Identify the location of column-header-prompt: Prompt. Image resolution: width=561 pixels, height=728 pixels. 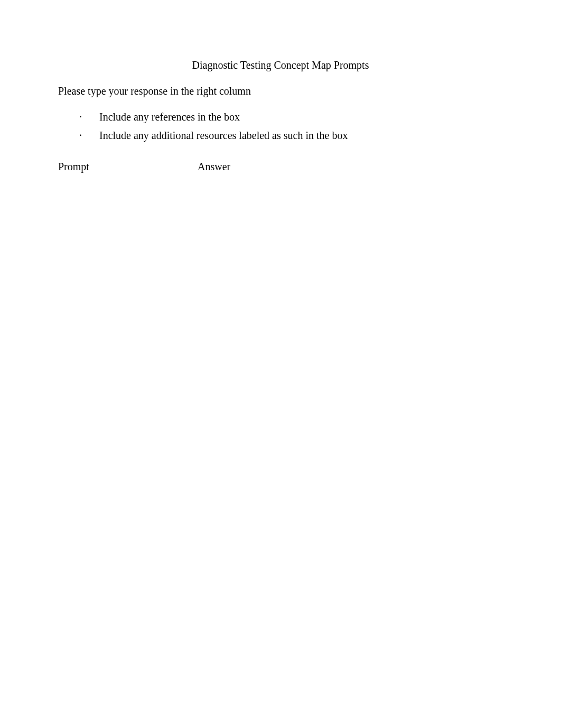
(128, 167).